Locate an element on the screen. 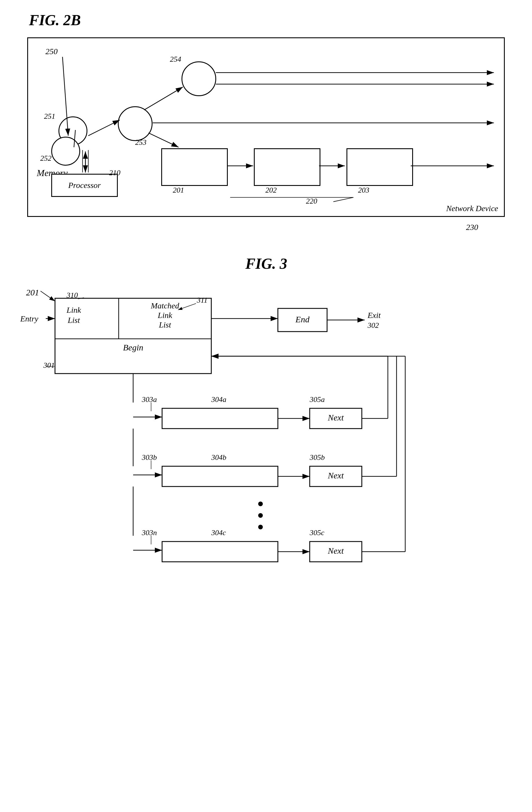 The height and width of the screenshot is (812, 532). svg-text: 310 is located at coordinates (72, 295).